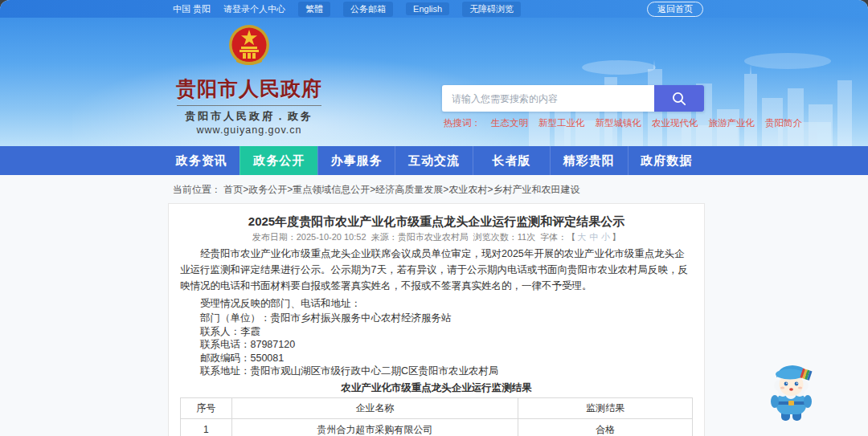 This screenshot has height=436, width=868. Describe the element at coordinates (368, 10) in the screenshot. I see `top-link-official-mailbox: 公务邮箱` at that location.